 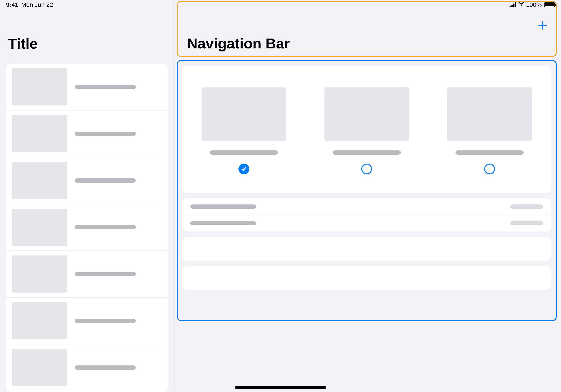 What do you see at coordinates (280, 388) in the screenshot?
I see `home-indicator` at bounding box center [280, 388].